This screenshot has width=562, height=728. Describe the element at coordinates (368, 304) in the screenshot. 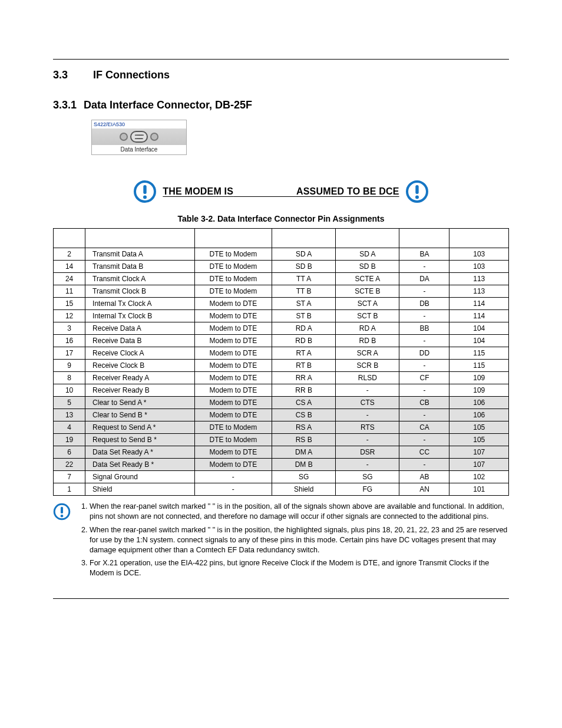

I see `cell-c5: SCT A` at that location.